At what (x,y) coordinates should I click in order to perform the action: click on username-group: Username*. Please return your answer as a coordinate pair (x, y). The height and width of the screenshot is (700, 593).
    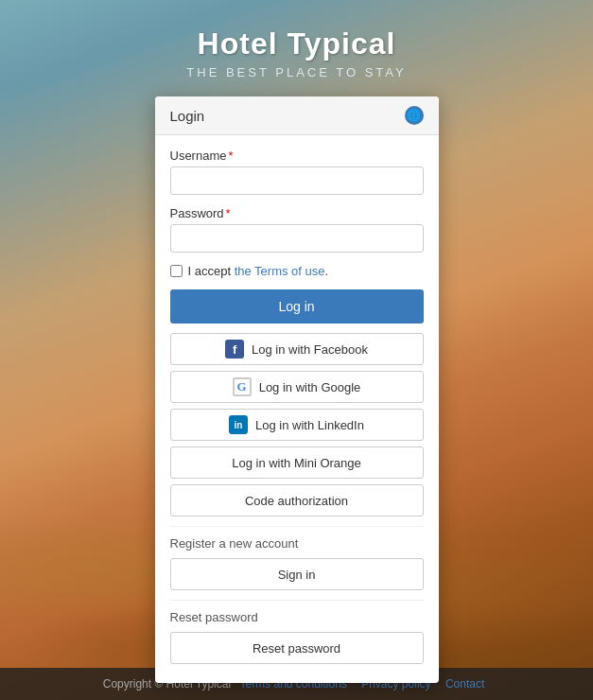
    Looking at the image, I should click on (297, 172).